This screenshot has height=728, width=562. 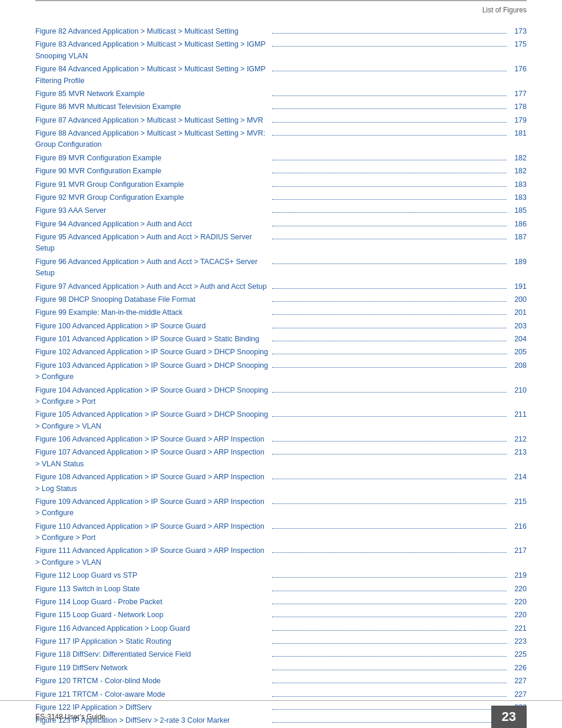 What do you see at coordinates (153, 340) in the screenshot?
I see `toc-entry-label: Figure 101 Advanced Application > IP Sou…` at bounding box center [153, 340].